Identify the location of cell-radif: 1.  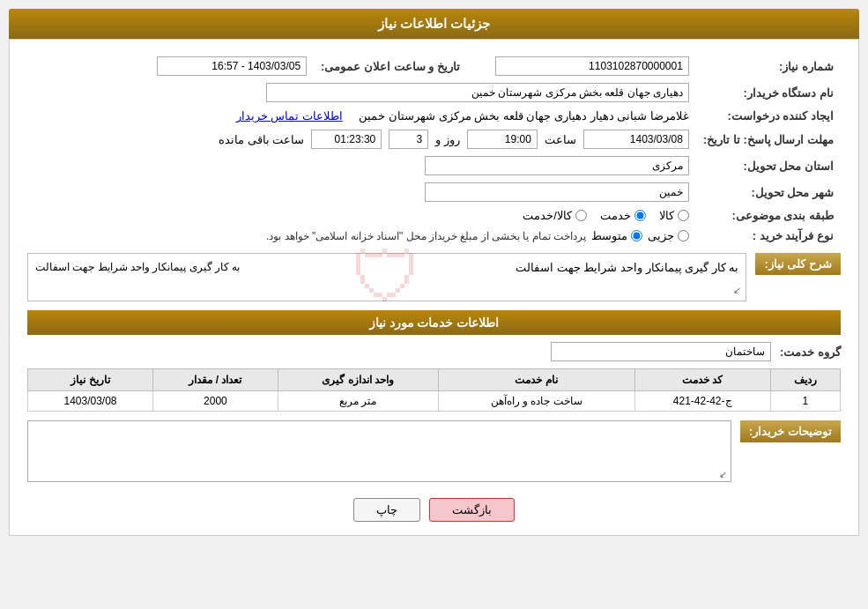
(805, 402).